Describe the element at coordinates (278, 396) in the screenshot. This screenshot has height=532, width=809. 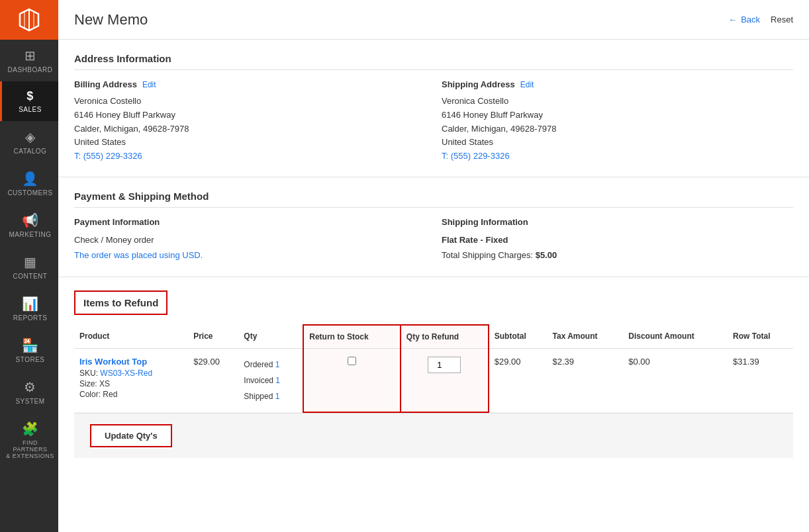
I see `qty-shipped-link: 1` at that location.